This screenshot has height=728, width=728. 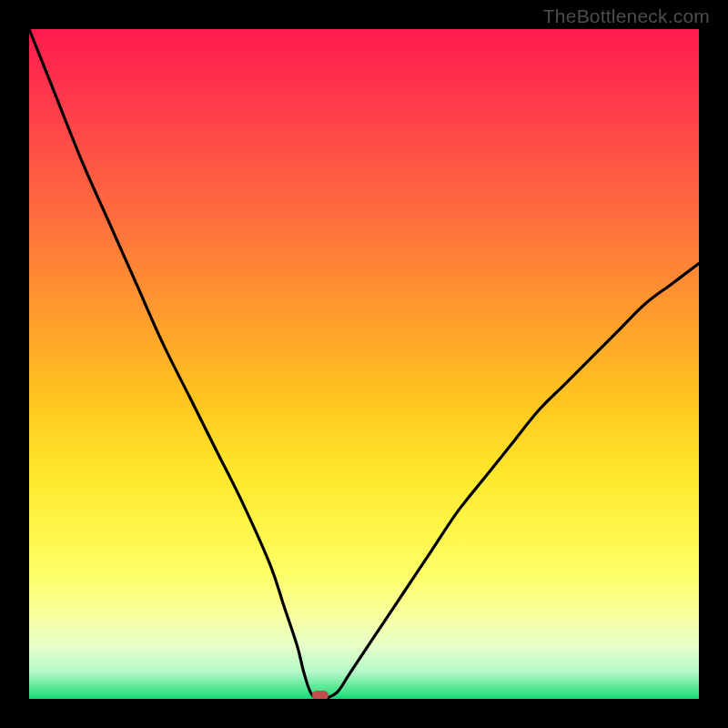 I want to click on watermark-text: TheBottleneck.com, so click(x=626, y=16).